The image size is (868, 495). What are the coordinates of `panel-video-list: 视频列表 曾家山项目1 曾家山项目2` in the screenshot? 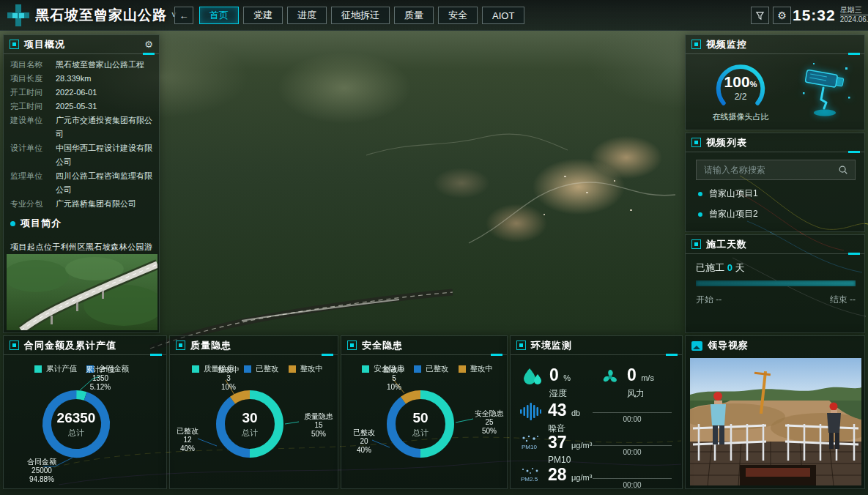 It's located at (775, 182).